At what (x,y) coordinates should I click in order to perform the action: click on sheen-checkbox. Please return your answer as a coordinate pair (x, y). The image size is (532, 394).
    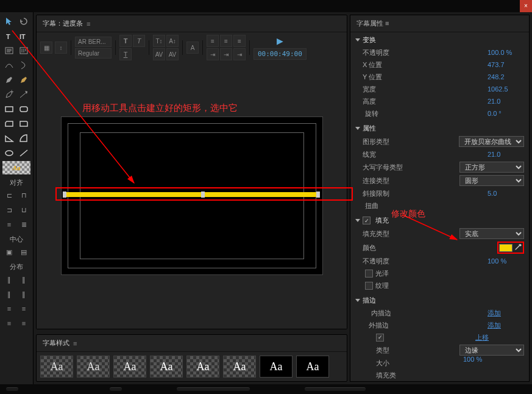
    Looking at the image, I should click on (369, 273).